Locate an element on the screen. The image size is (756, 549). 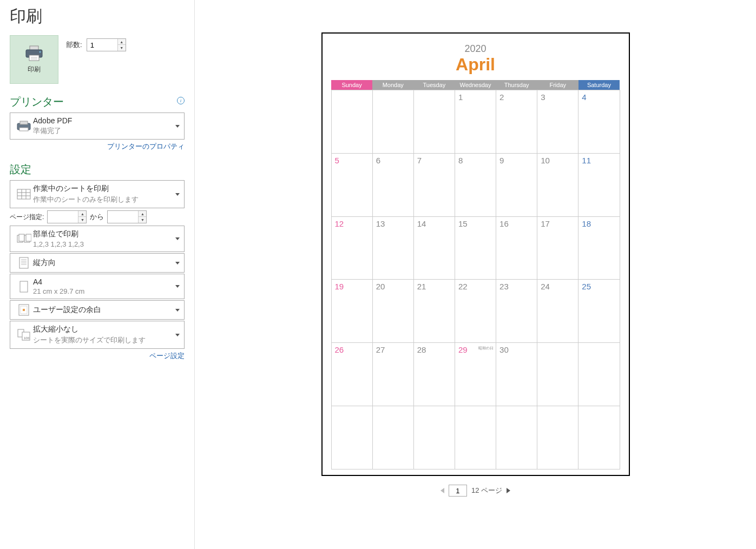
pager-next is located at coordinates (509, 491).